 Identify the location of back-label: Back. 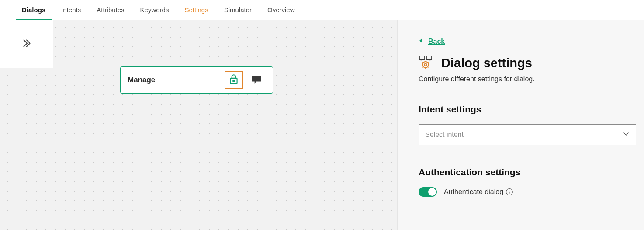
(436, 42).